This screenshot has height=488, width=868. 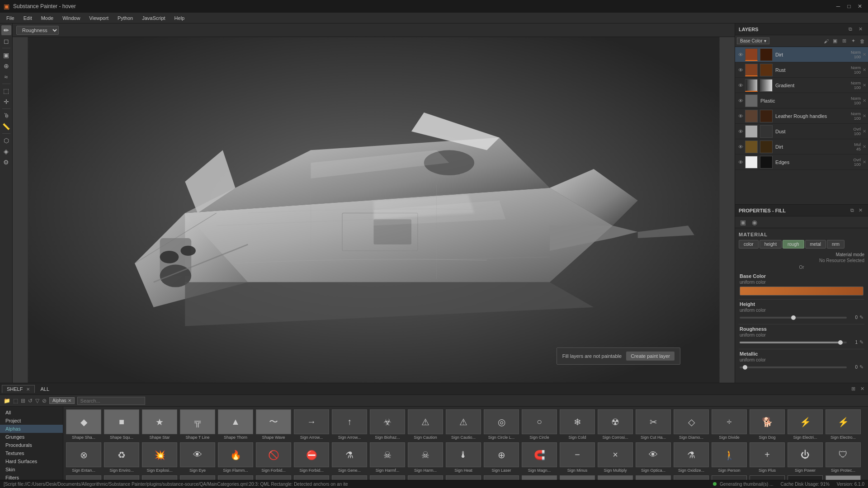 What do you see at coordinates (653, 457) in the screenshot?
I see `asset-item: 👁 Sign Optica...` at bounding box center [653, 457].